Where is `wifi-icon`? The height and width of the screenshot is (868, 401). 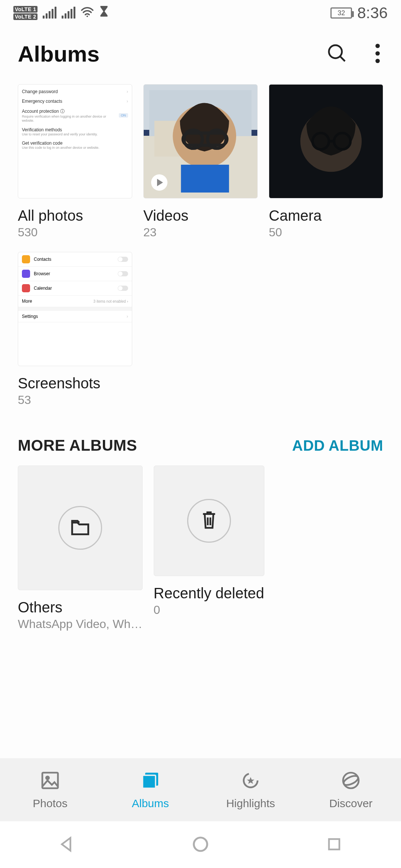
wifi-icon is located at coordinates (87, 13).